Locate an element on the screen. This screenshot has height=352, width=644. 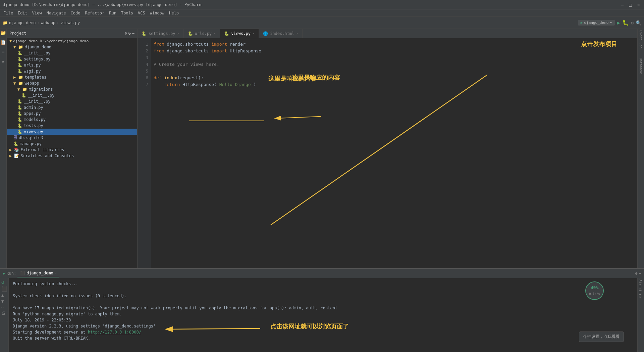
restart-icon: ↺ is located at coordinates (4, 282).